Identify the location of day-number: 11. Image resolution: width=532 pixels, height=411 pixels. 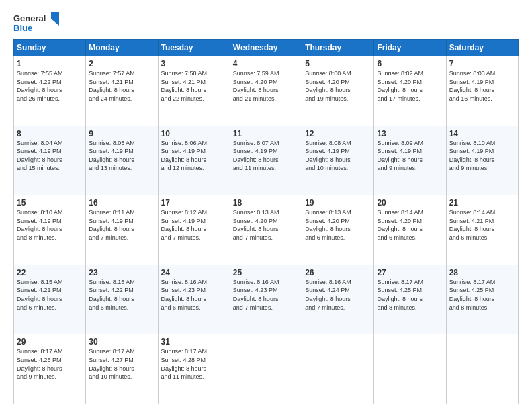
(266, 134).